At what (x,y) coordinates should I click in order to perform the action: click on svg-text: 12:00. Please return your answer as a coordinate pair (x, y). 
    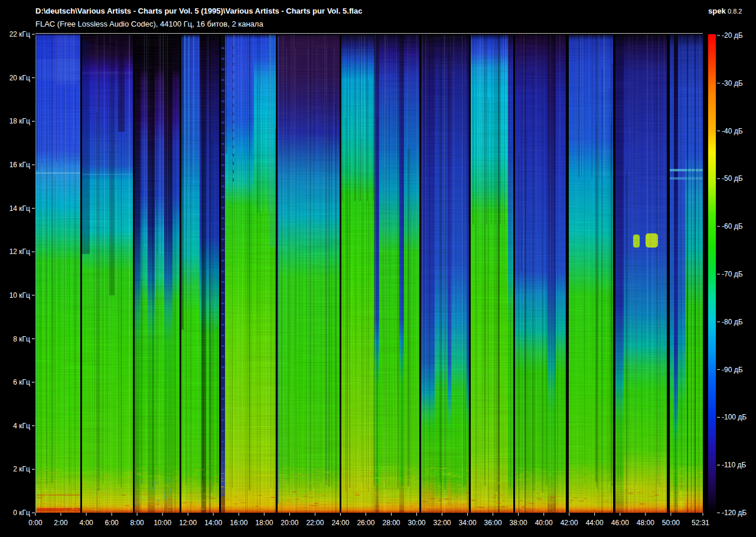
    Looking at the image, I should click on (188, 523).